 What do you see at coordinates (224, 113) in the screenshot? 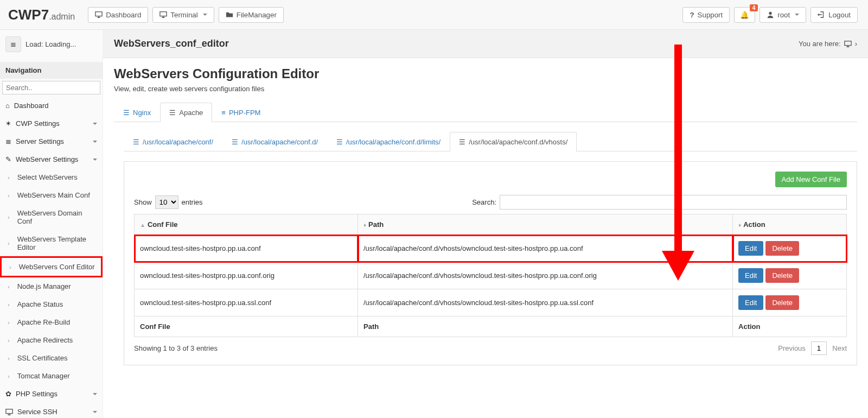
I see `sliders-icon: ≡` at bounding box center [224, 113].